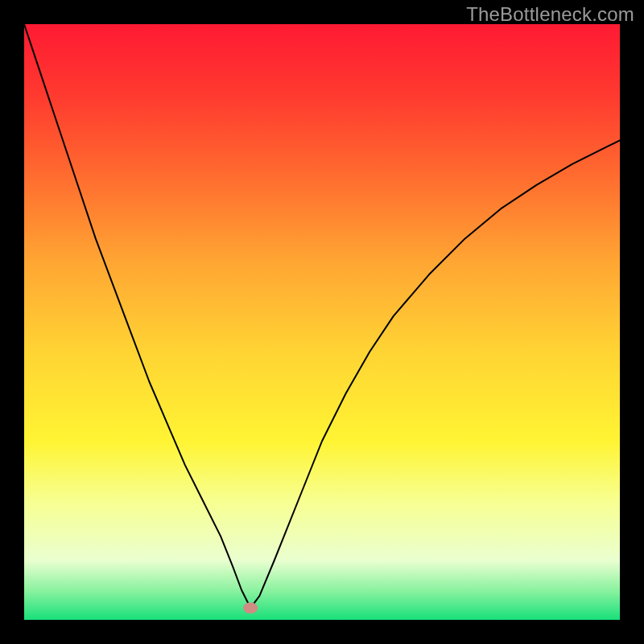  I want to click on watermark-text: TheBottleneck.com, so click(551, 14).